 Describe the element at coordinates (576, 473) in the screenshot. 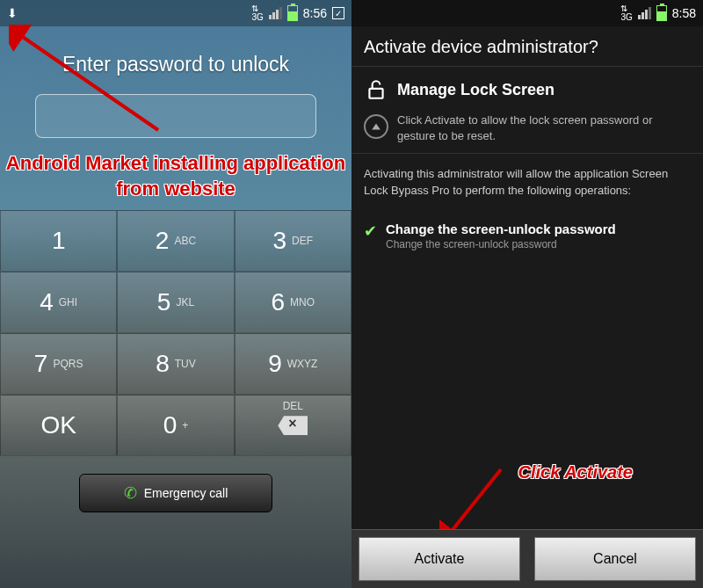

I see `annotation-activate: Click Activate` at that location.